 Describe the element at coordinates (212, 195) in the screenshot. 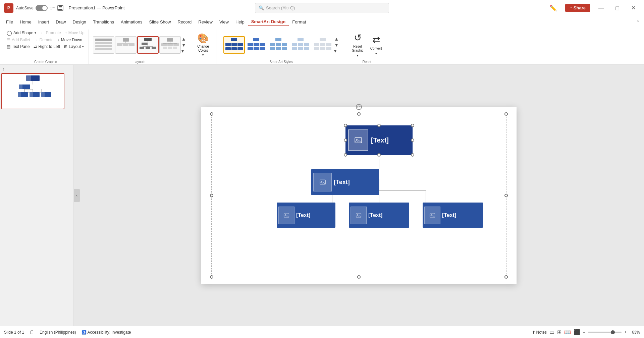

I see `handle-ml` at that location.